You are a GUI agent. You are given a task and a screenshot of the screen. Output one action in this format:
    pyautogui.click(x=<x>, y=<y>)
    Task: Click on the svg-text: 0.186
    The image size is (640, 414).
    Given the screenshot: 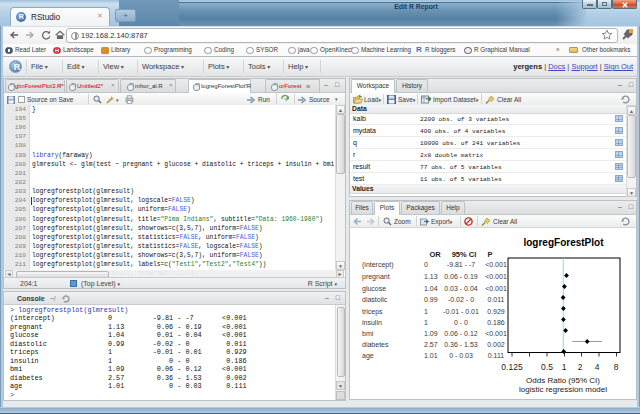 What is the action you would take?
    pyautogui.click(x=496, y=322)
    